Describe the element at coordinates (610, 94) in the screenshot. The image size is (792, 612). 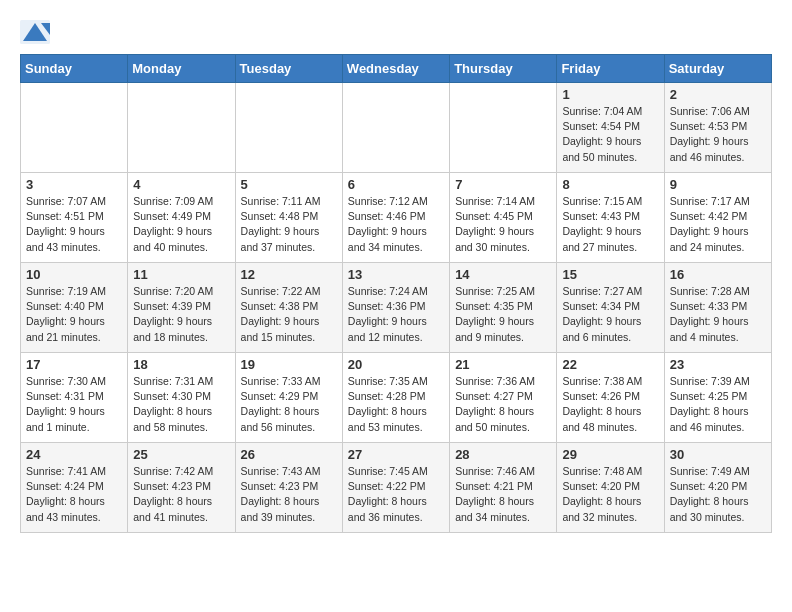
I see `day-number: 1` at that location.